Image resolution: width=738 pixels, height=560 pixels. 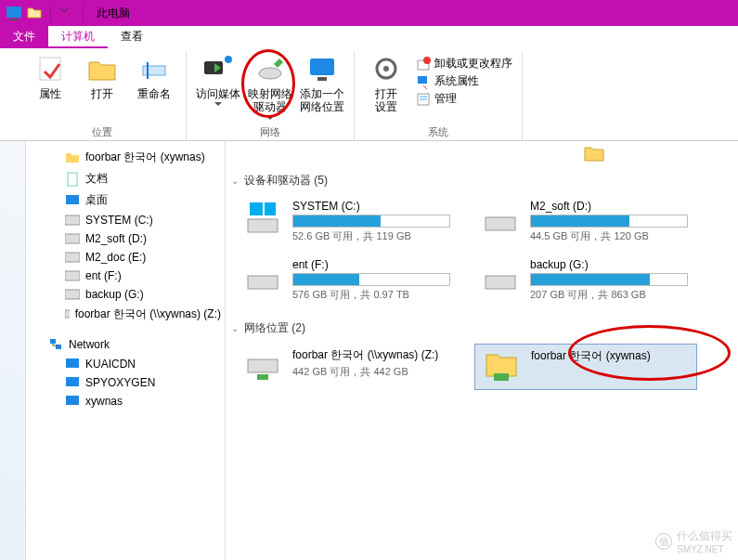 I want to click on tree-entf: ent (F:), so click(x=125, y=276).